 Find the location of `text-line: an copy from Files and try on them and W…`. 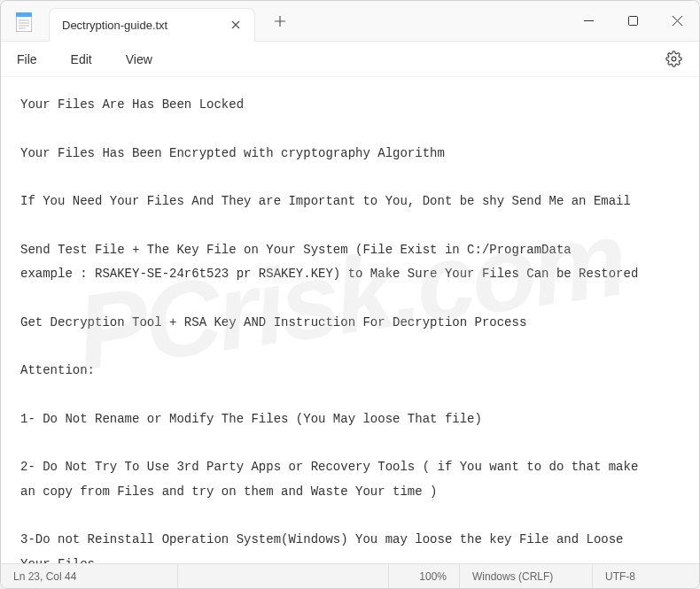

text-line: an copy from Files and try on them and W… is located at coordinates (229, 492).